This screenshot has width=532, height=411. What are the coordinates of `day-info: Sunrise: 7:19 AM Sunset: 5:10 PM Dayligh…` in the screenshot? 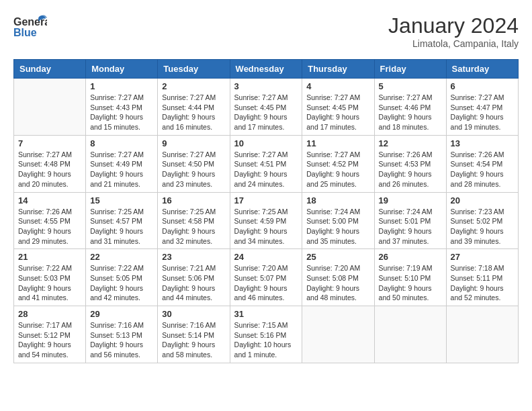 It's located at (410, 283).